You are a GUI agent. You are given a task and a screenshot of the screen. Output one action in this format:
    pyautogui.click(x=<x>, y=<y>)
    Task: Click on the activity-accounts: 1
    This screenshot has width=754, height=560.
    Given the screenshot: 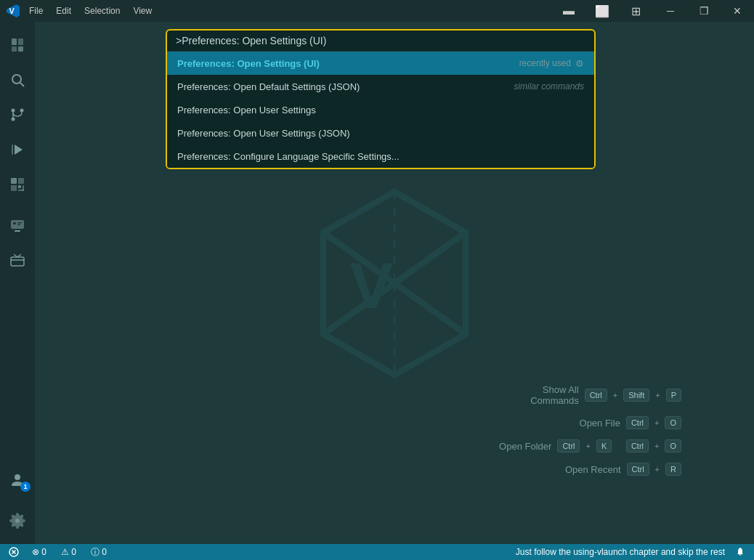 What is the action you would take?
    pyautogui.click(x=17, y=480)
    